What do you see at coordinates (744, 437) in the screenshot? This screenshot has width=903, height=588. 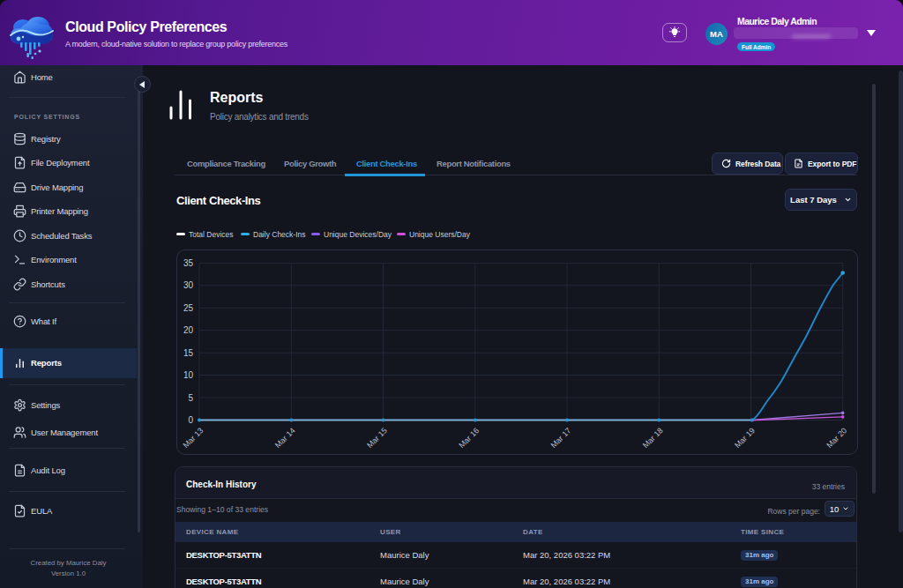 I see `svg-text: Mar 19` at bounding box center [744, 437].